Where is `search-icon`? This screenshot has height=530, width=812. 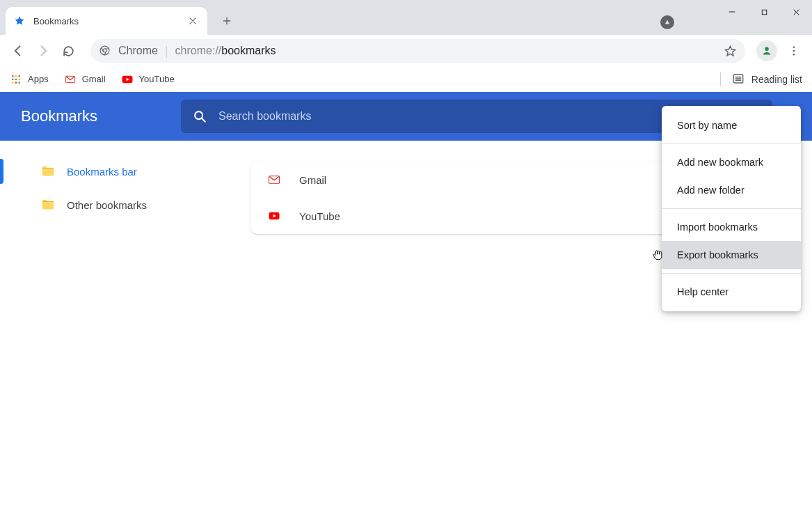
search-icon is located at coordinates (200, 116).